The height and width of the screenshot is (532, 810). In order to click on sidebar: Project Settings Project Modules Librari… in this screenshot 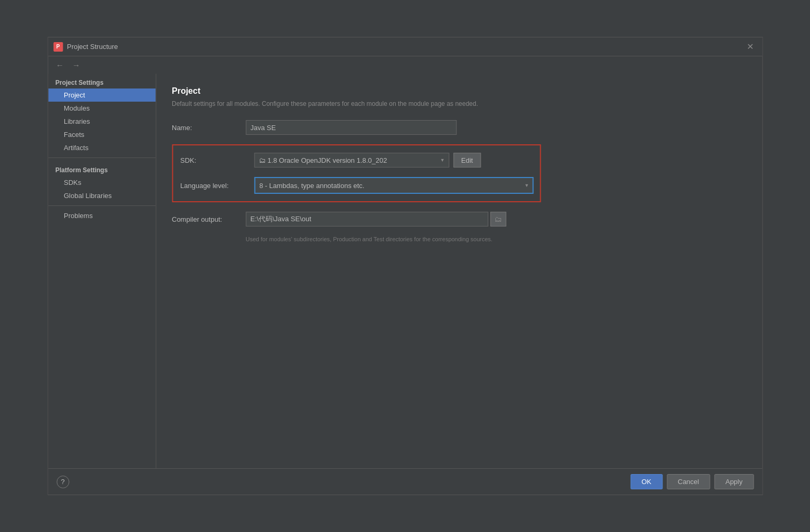, I will do `click(102, 271)`.